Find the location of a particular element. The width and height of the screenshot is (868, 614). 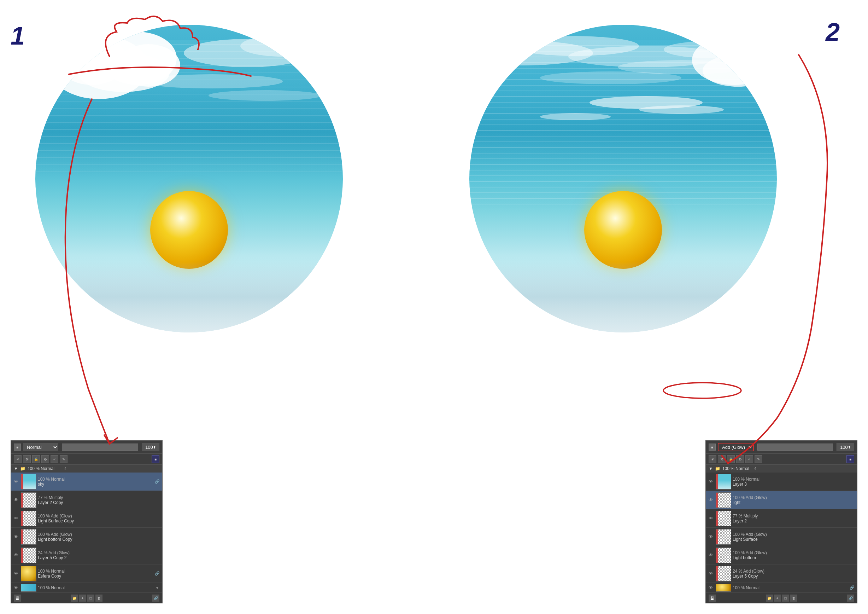

right-tool-2: ⚒ is located at coordinates (722, 459).